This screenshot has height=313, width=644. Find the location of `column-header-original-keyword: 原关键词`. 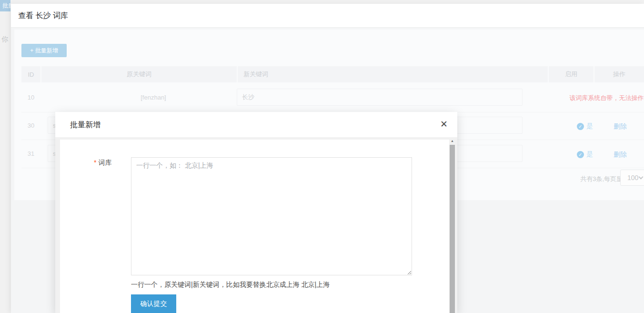

column-header-original-keyword: 原关键词 is located at coordinates (139, 74).